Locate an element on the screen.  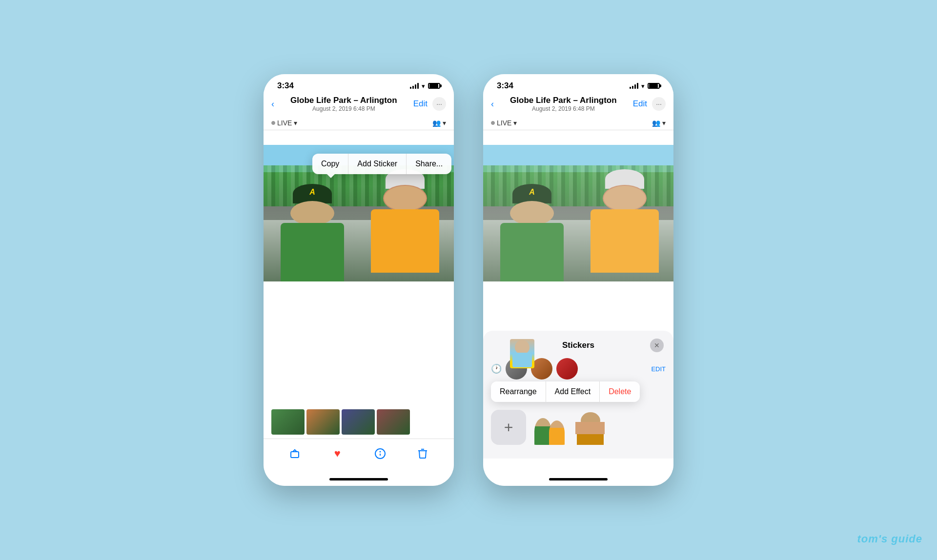
info-button is located at coordinates (380, 454).